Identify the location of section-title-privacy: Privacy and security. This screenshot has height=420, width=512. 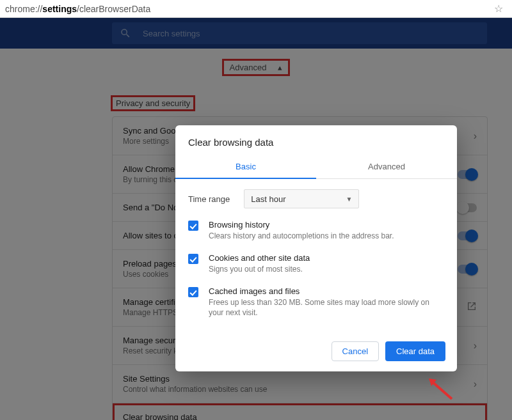
(153, 104).